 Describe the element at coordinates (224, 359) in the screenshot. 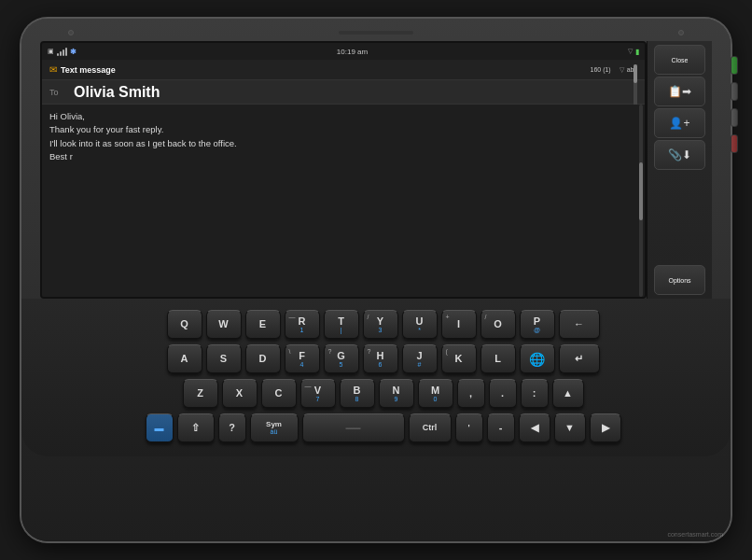

I see `key-s: S` at that location.